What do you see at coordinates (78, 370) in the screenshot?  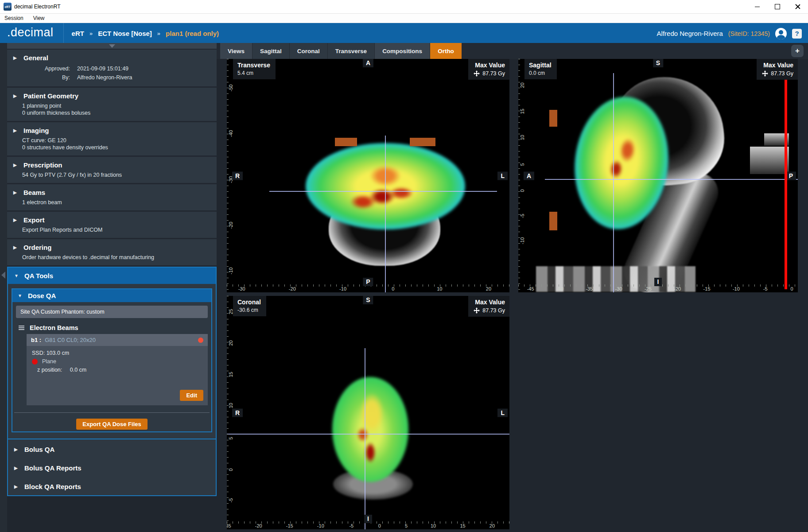 I see `z-position-value: 0.0 cm` at bounding box center [78, 370].